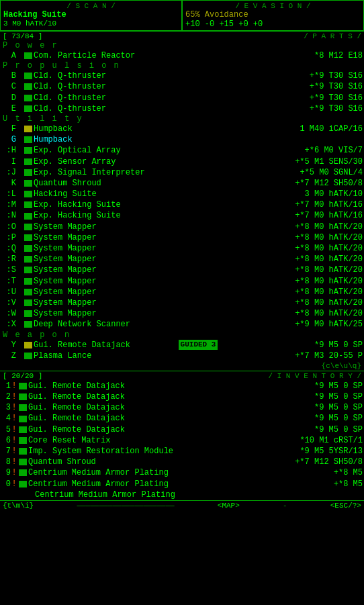  Describe the element at coordinates (182, 281) in the screenshot. I see `list-item: :T System Mapper +*8 M0 hATK/20` at that location.